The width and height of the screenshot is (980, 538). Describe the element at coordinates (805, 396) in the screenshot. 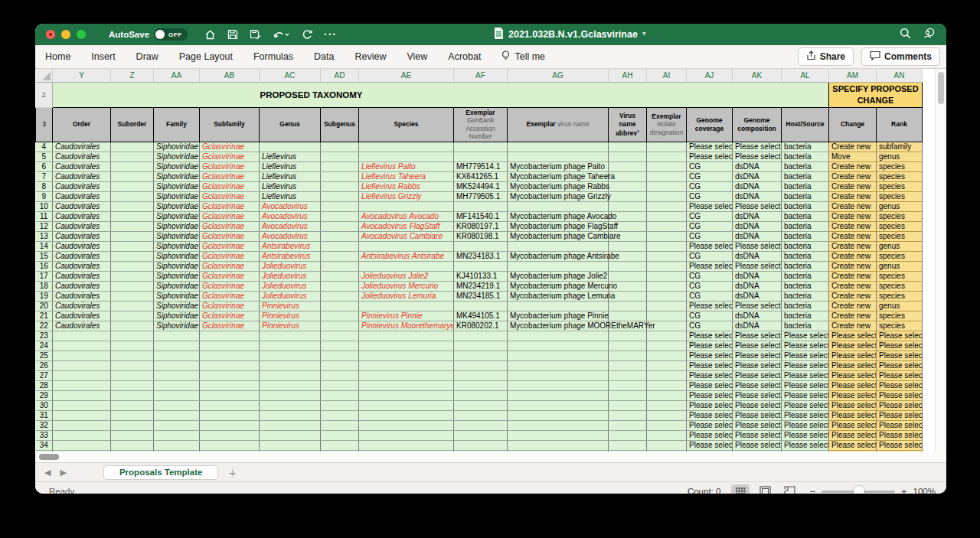

I see `cell-host-source: Please select` at that location.